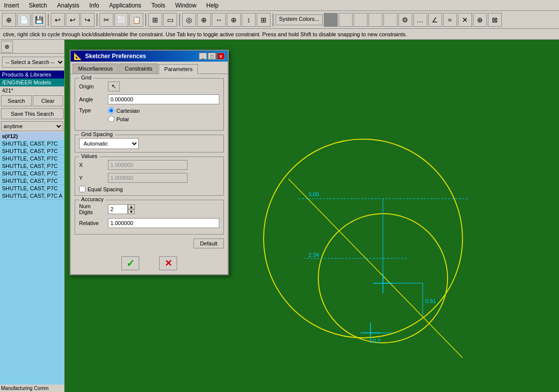 The width and height of the screenshot is (559, 392). What do you see at coordinates (164, 99) in the screenshot?
I see `angle-input` at bounding box center [164, 99].